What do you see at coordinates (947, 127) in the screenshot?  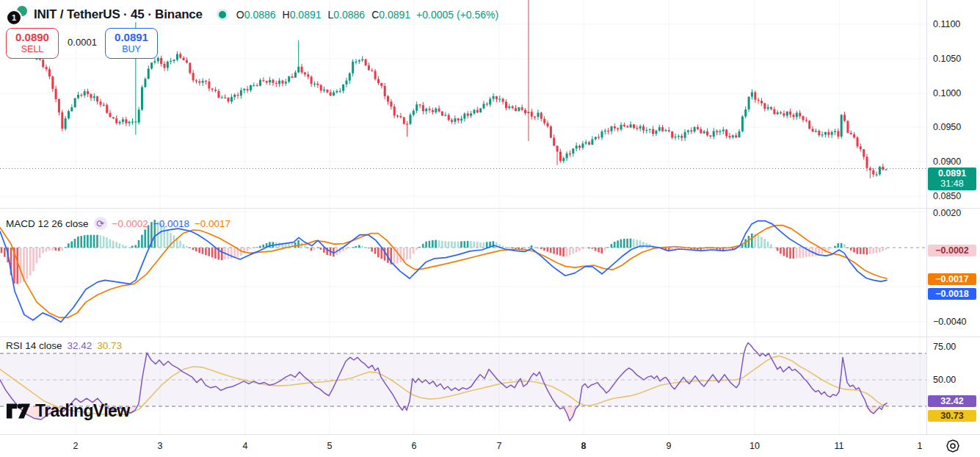 I see `price-tick: 0.0950` at bounding box center [947, 127].